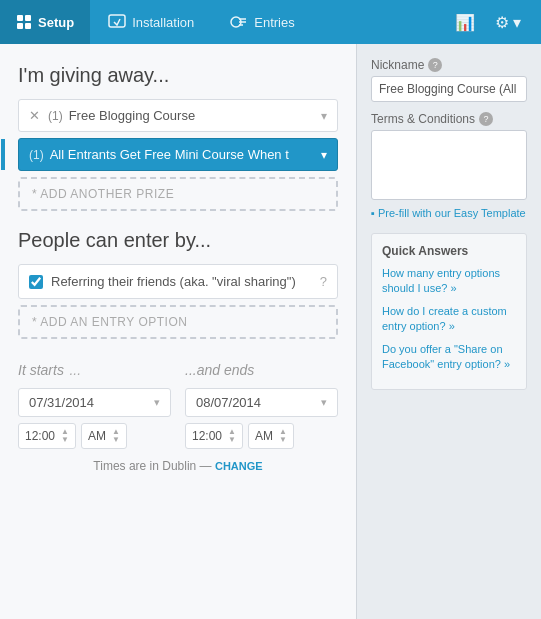  I want to click on prize1-chevron-icon: ▾, so click(324, 116).